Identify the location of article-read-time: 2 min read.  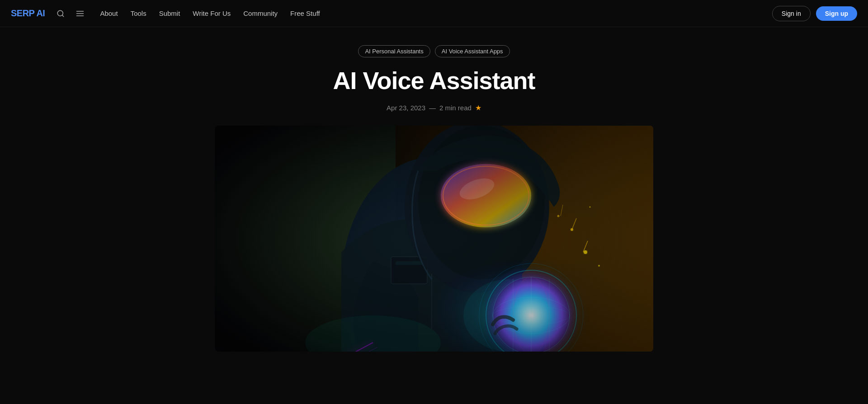
(456, 108).